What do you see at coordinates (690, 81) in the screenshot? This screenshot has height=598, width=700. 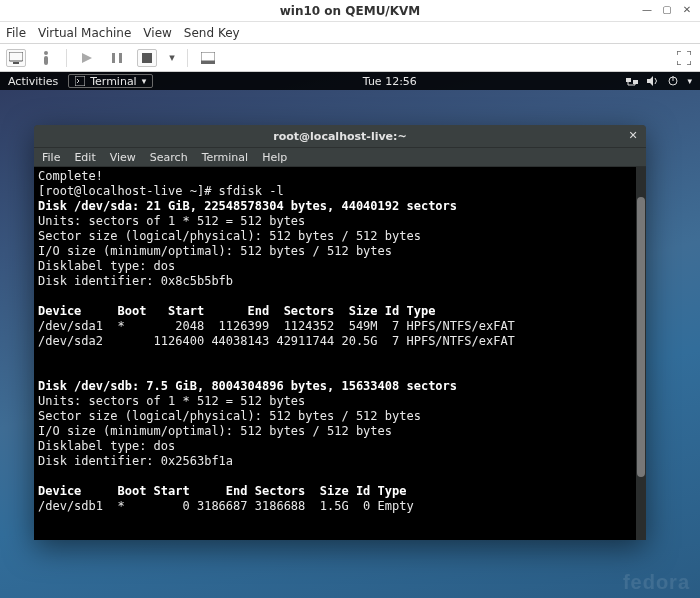 I see `tray-caret-icon: ▾` at bounding box center [690, 81].